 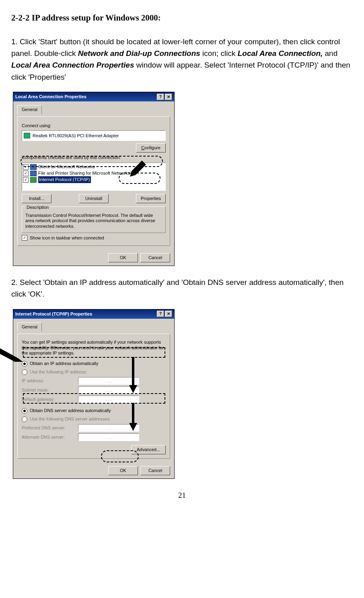 What do you see at coordinates (48, 390) in the screenshot?
I see `label-mask: Subnet mask:` at bounding box center [48, 390].